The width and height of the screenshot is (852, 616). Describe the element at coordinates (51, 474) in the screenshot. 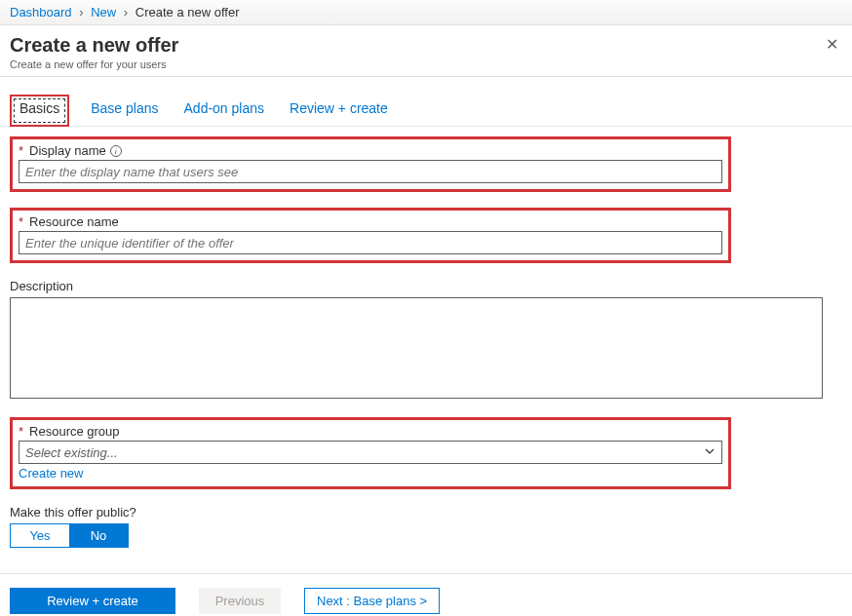

I see `create-new-link: Create new` at that location.